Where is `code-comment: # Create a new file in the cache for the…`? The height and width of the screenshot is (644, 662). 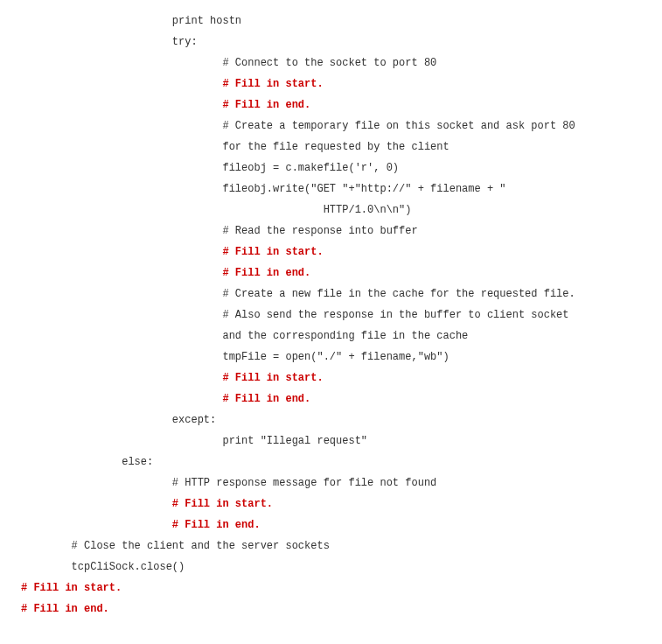 code-comment: # Create a new file in the cache for the… is located at coordinates (331, 294).